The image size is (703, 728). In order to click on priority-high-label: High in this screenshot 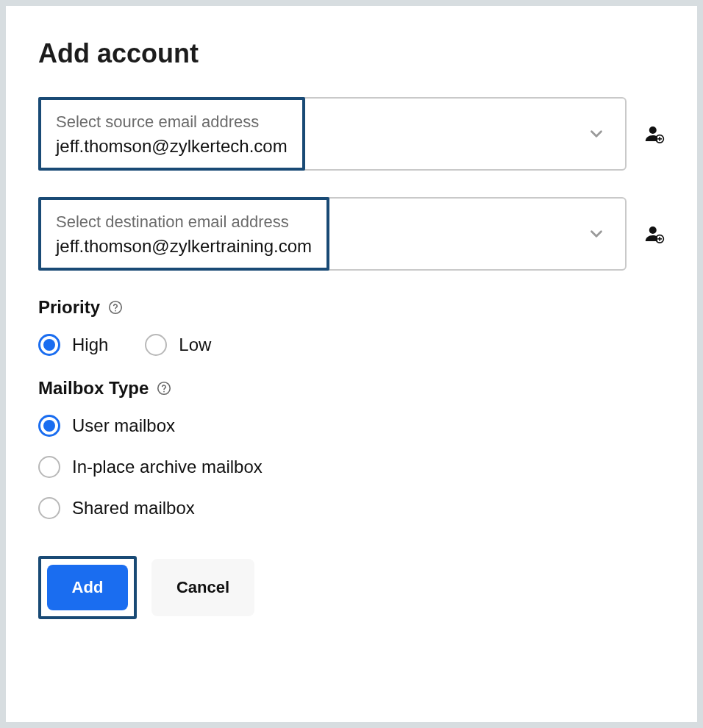, I will do `click(90, 345)`.